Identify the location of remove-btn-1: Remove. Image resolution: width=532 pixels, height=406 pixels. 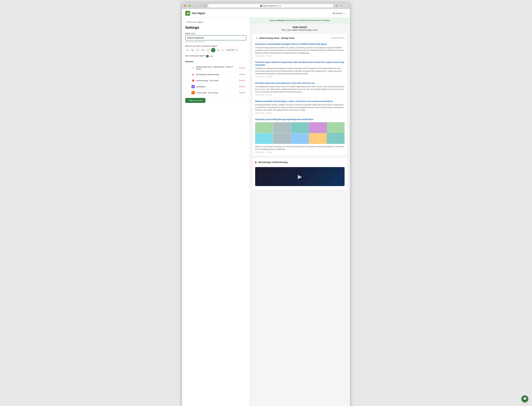
(242, 68).